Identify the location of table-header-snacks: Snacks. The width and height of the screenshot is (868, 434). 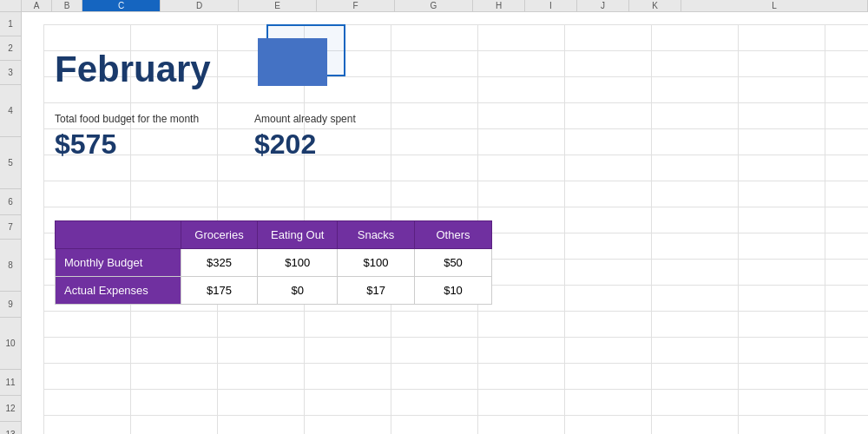
(377, 235).